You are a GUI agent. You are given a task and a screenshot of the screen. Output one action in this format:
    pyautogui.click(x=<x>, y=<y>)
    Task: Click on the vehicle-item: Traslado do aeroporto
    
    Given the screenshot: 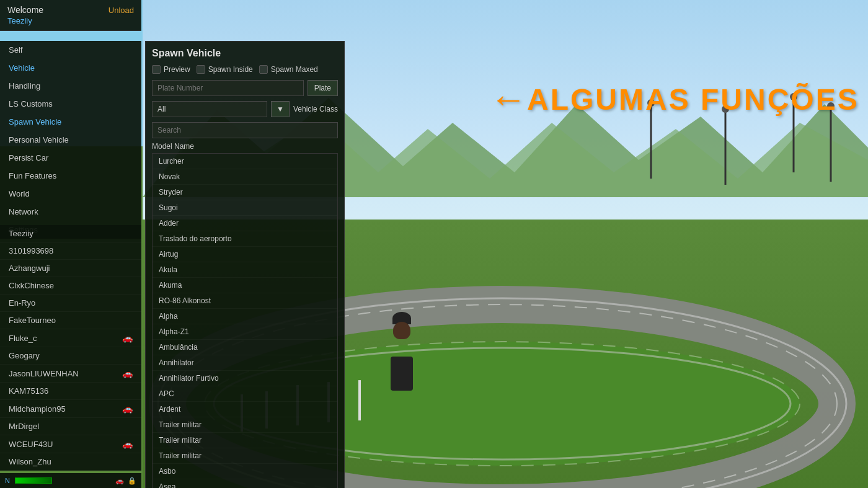 What is the action you would take?
    pyautogui.click(x=245, y=239)
    